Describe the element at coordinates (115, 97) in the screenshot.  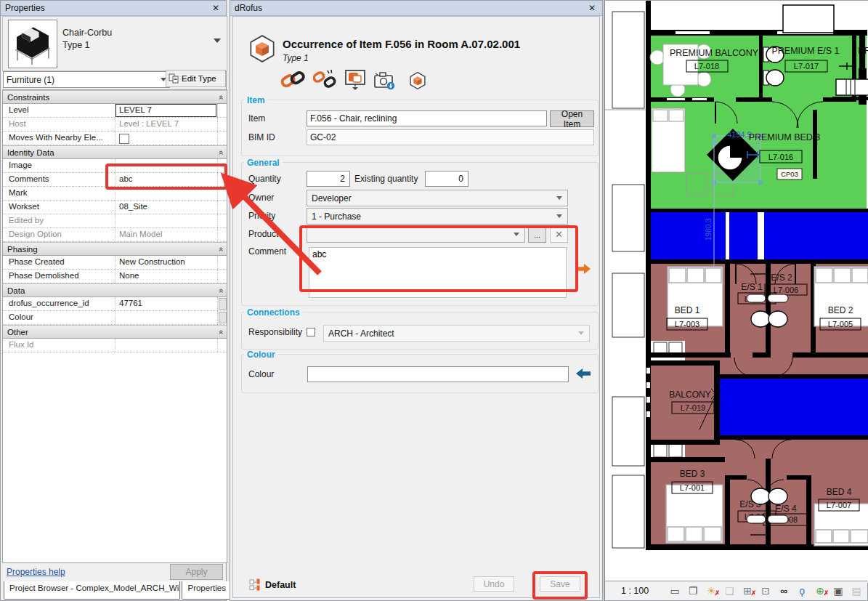
I see `section-header: Constraints«` at that location.